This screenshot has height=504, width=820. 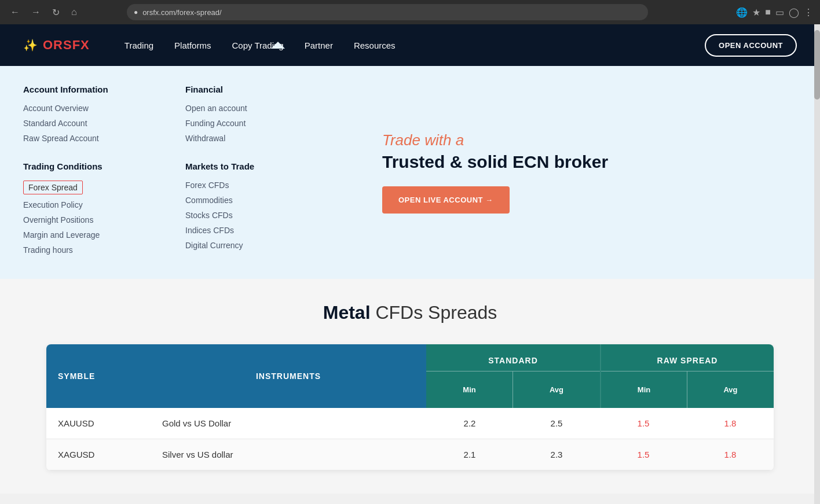 What do you see at coordinates (513, 358) in the screenshot?
I see `th-standard-label: STANDARD` at bounding box center [513, 358].